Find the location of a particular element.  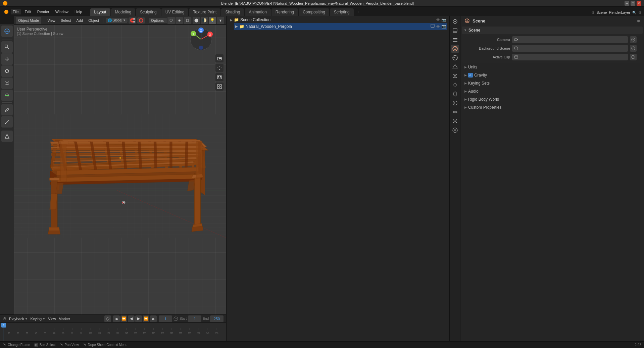

render-properties-icon is located at coordinates (455, 21).